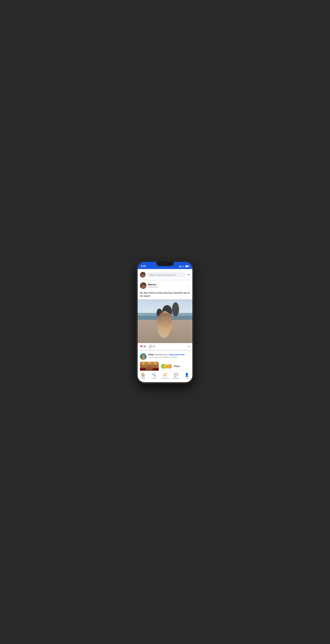  I want to click on marcus-user-details: Marcus 2 hours ago, so click(153, 286).